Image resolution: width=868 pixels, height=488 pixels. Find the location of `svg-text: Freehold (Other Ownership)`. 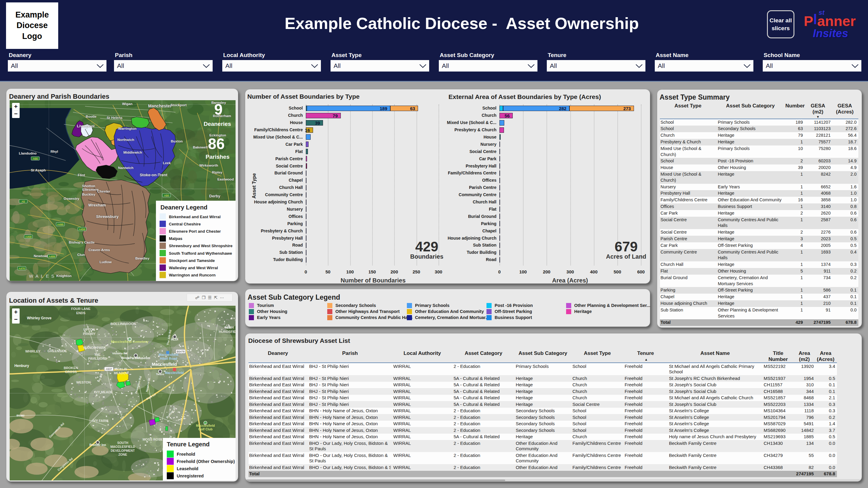

svg-text: Freehold (Other Ownership) is located at coordinates (206, 461).